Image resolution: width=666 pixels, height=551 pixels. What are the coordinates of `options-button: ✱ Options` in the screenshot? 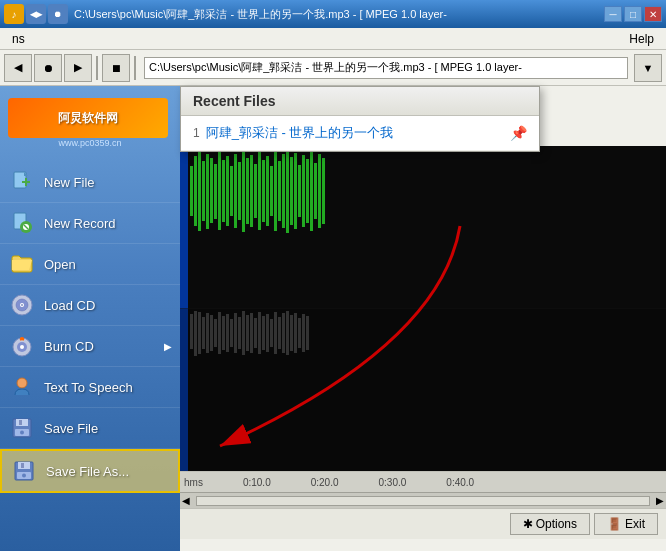 It's located at (550, 524).